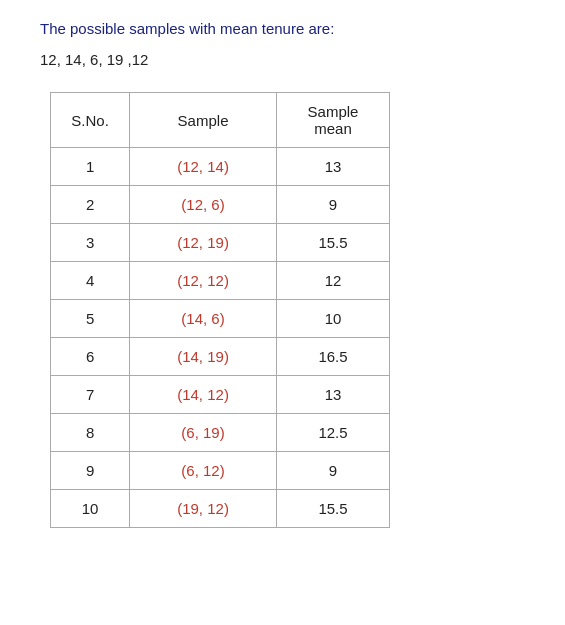  Describe the element at coordinates (90, 433) in the screenshot. I see `cell-sno: 8` at that location.